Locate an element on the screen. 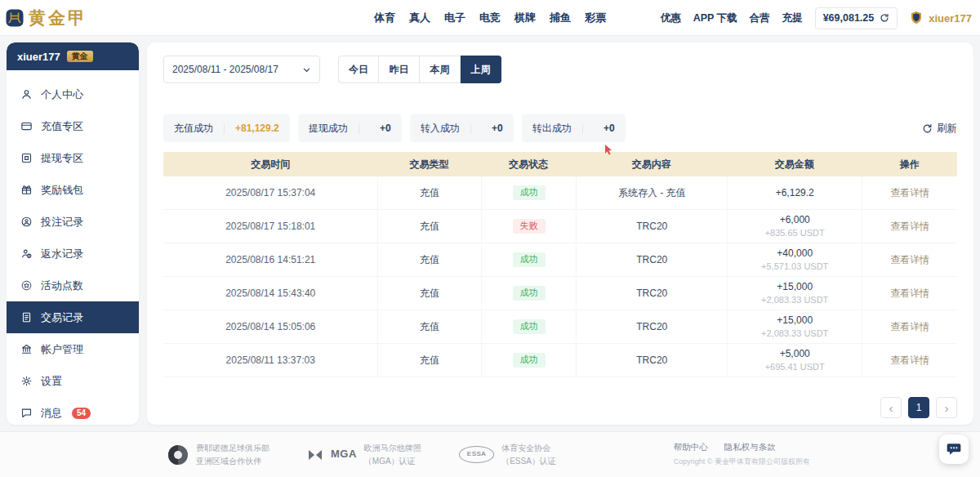 The image size is (980, 477). sidebar-item-label: 个人中心 is located at coordinates (62, 95).